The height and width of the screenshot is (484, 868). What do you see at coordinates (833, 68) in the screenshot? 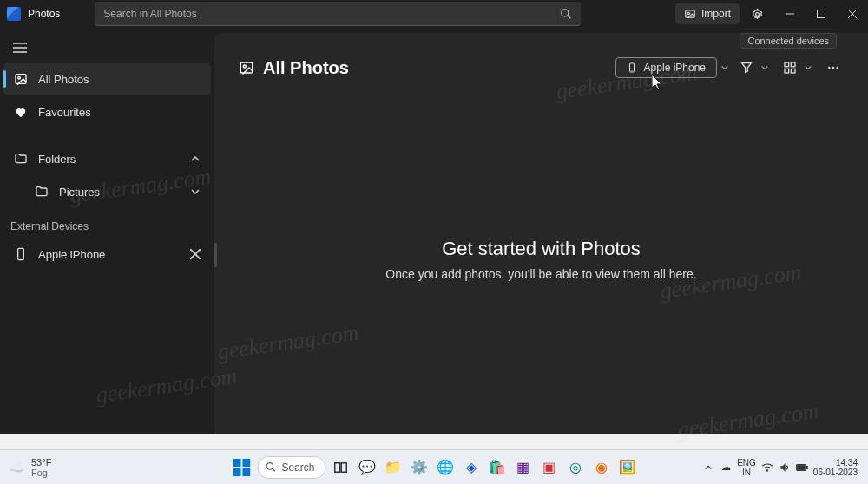
I see `more-icon` at bounding box center [833, 68].